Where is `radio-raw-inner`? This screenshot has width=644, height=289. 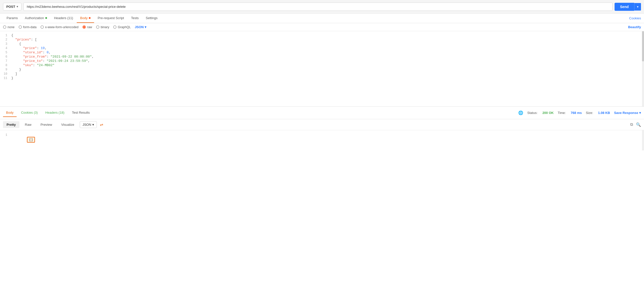 radio-raw-inner is located at coordinates (84, 27).